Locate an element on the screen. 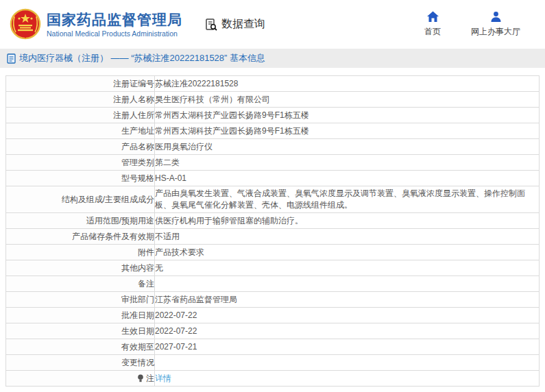 This screenshot has width=545, height=392. table-row: 型号规格HS-A-01 is located at coordinates (273, 178).